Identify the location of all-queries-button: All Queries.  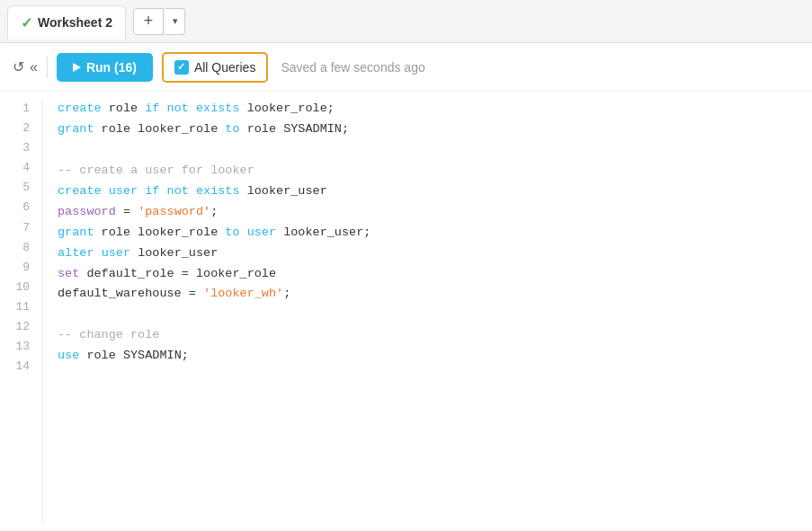
(215, 67).